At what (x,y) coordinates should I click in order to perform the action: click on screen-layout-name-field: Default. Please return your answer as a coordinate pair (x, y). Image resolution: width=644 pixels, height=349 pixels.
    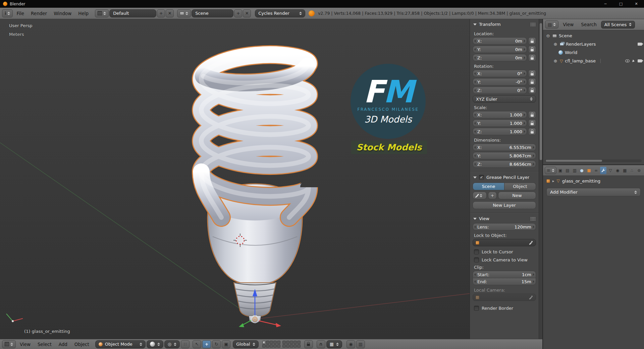
    Looking at the image, I should click on (133, 13).